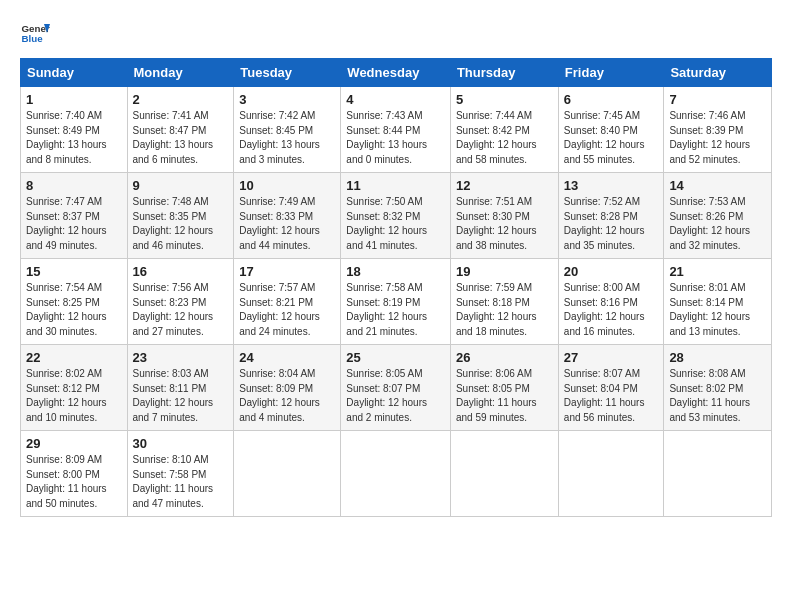 This screenshot has width=792, height=612. What do you see at coordinates (504, 272) in the screenshot?
I see `day-number: 19` at bounding box center [504, 272].